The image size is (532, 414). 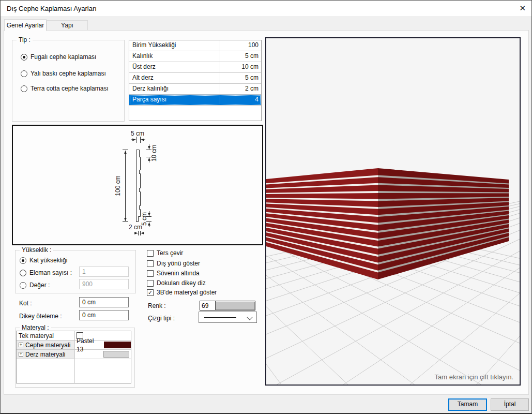 I want to click on row-value: 100, so click(x=240, y=46).